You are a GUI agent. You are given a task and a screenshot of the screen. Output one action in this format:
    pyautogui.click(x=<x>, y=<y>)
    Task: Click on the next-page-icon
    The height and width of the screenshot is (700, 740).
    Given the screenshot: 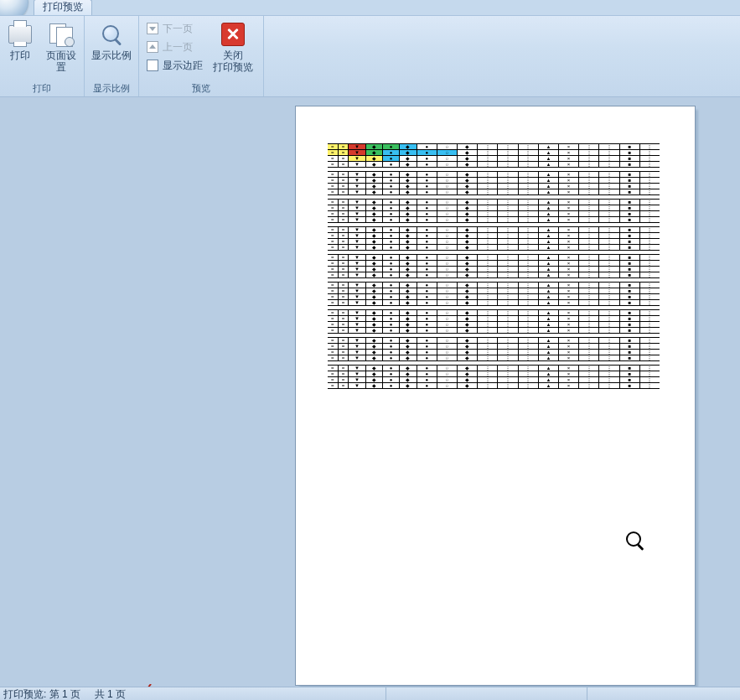 What is the action you would take?
    pyautogui.click(x=153, y=29)
    